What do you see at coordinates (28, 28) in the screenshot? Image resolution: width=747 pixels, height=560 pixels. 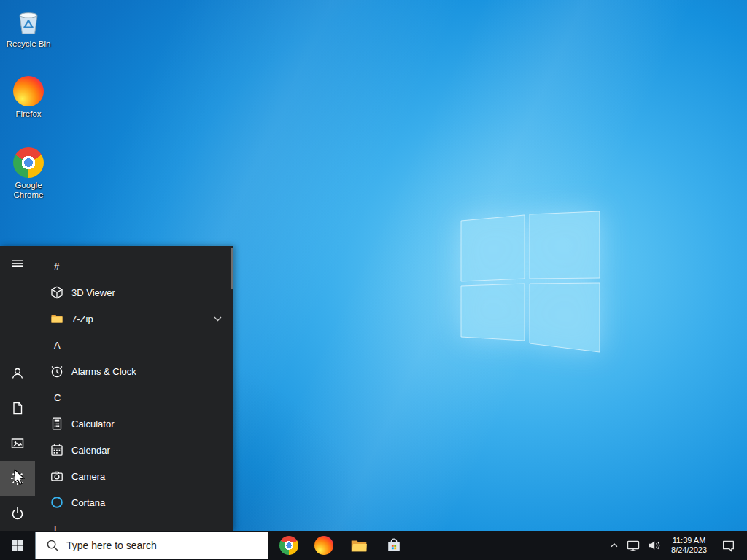 I see `desktop-icon-recycle-bin: Recycle Bin` at bounding box center [28, 28].